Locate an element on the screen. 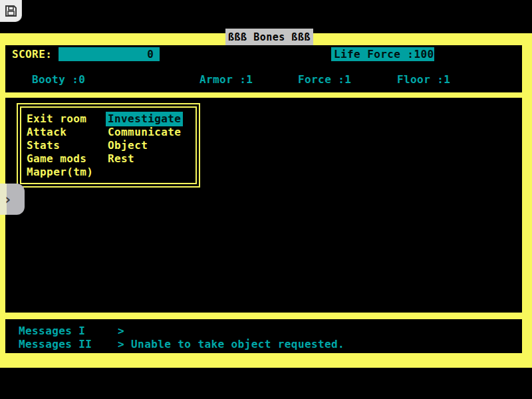 This screenshot has width=532, height=399. booty-stat: Booty :0 is located at coordinates (59, 80).